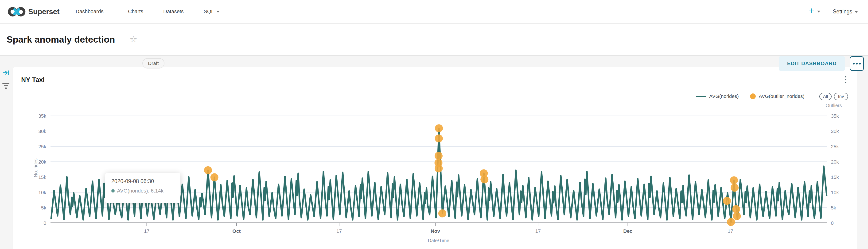 Image resolution: width=868 pixels, height=249 pixels. What do you see at coordinates (42, 192) in the screenshot?
I see `y-axis-tick-left: 10k` at bounding box center [42, 192].